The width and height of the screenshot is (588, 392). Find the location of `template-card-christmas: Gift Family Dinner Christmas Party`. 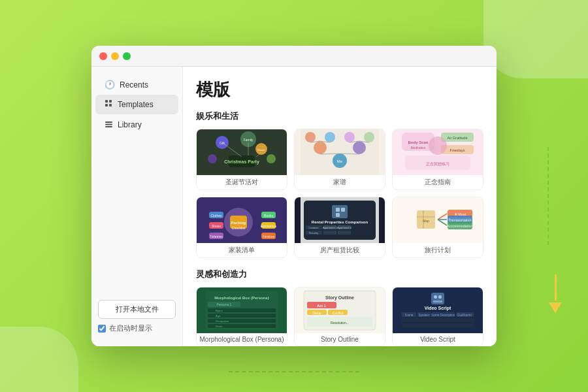

template-card-christmas: Gift Family Dinner Christmas Party is located at coordinates (242, 159).